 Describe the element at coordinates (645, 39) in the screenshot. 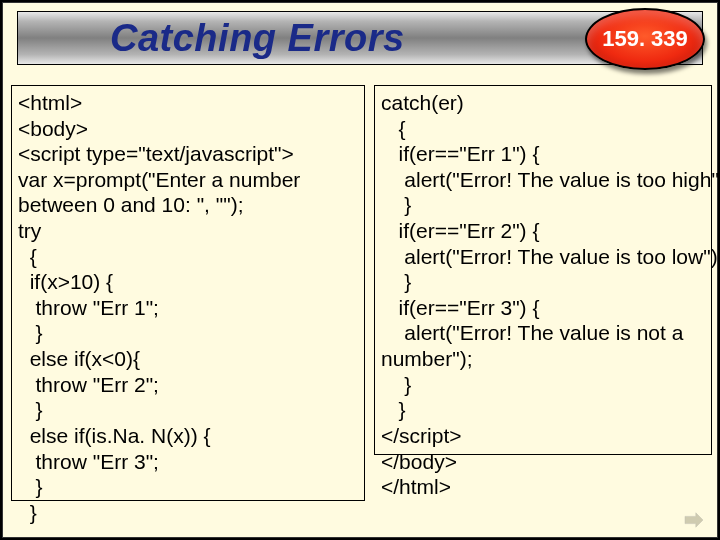

I see `slide-number: 159. 339` at that location.